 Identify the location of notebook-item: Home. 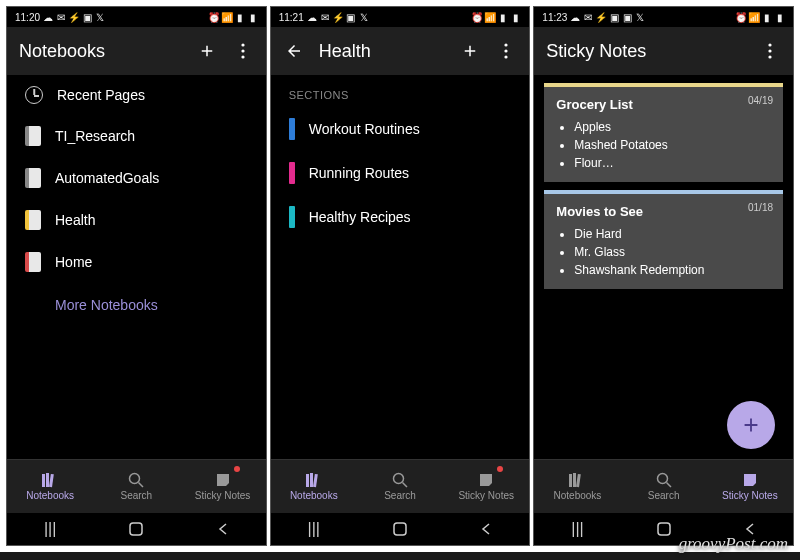
(136, 262).